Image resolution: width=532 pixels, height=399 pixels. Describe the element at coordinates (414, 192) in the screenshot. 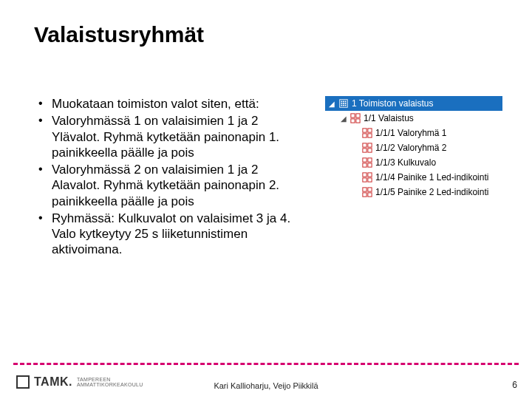

I see `tree-item: 1/1/5 Painike 2 Led-indikointi` at that location.